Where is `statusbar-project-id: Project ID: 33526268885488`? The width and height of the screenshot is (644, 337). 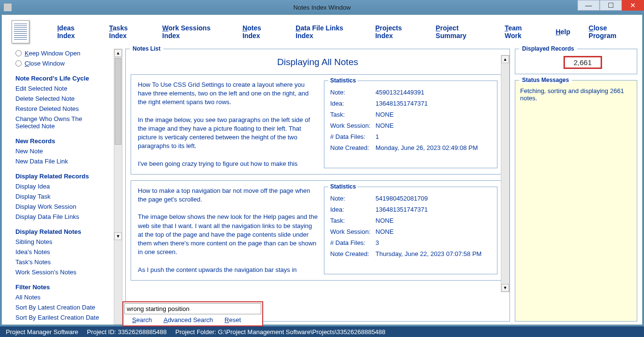
statusbar-project-id: Project ID: 33526268885488 is located at coordinates (127, 332).